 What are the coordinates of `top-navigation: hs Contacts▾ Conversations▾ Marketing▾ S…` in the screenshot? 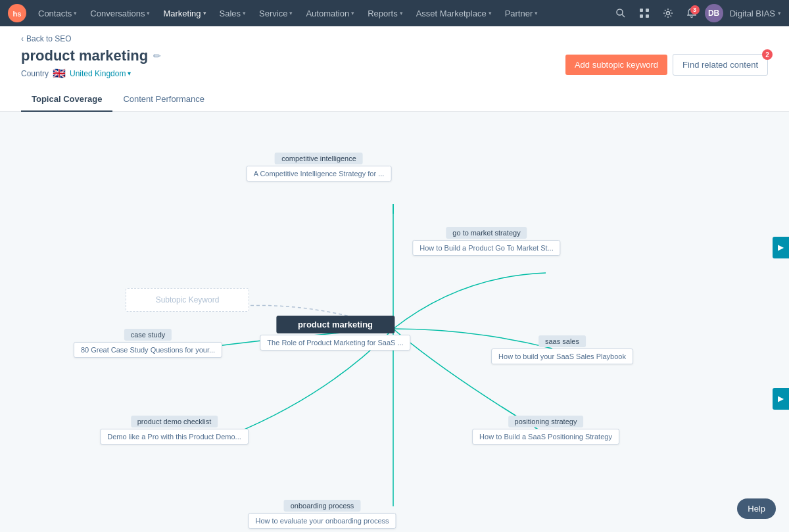 It's located at (394, 13).